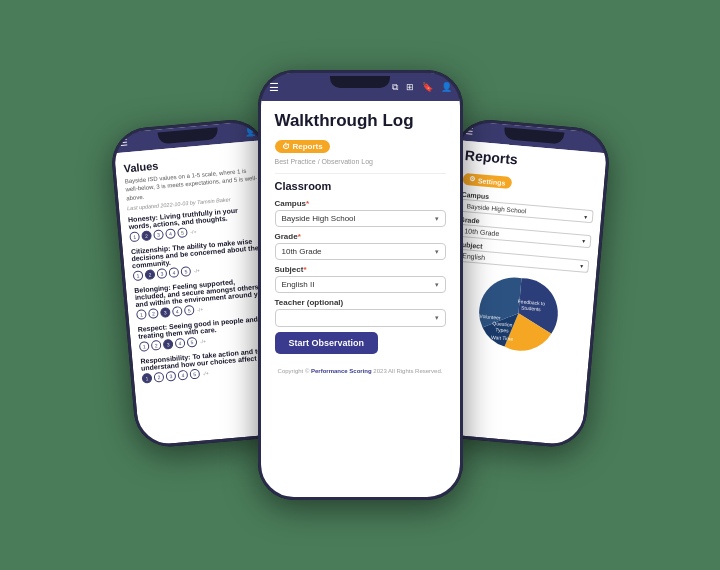 This screenshot has width=720, height=570. I want to click on grade-group: Grade* 10th Grade ▾, so click(360, 246).